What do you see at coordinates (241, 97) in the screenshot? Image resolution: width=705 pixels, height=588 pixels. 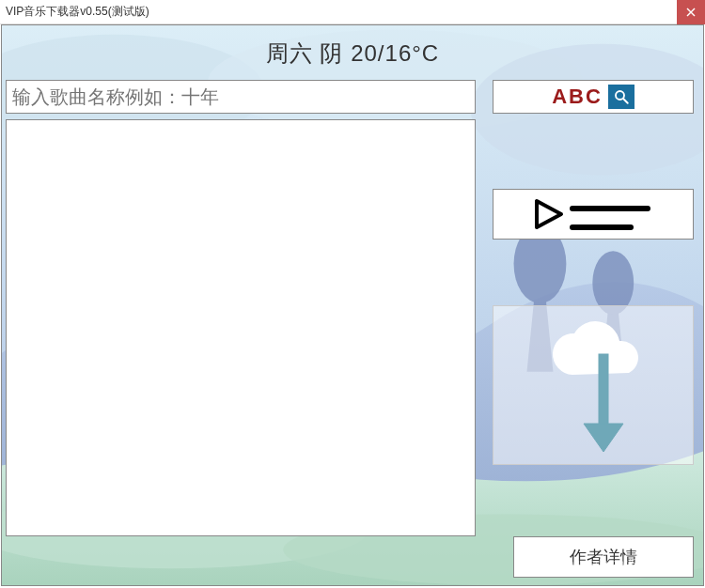 I see `song-search-input` at bounding box center [241, 97].